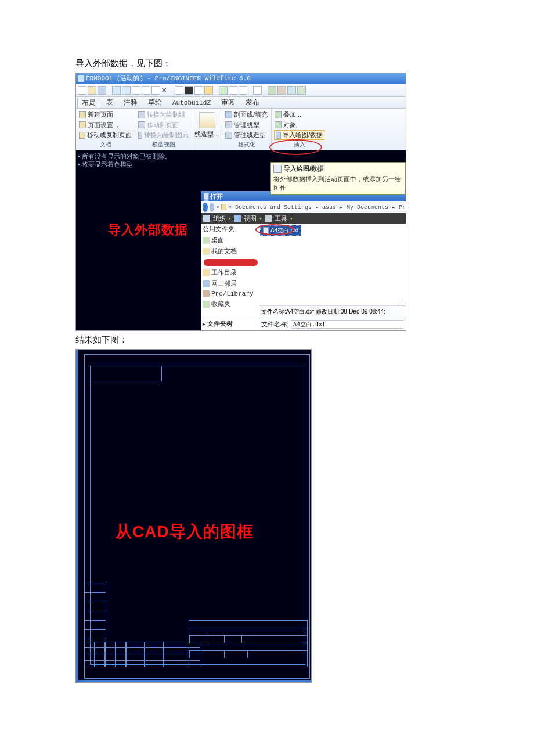  Describe the element at coordinates (277, 169) in the screenshot. I see `import-icon` at that location.